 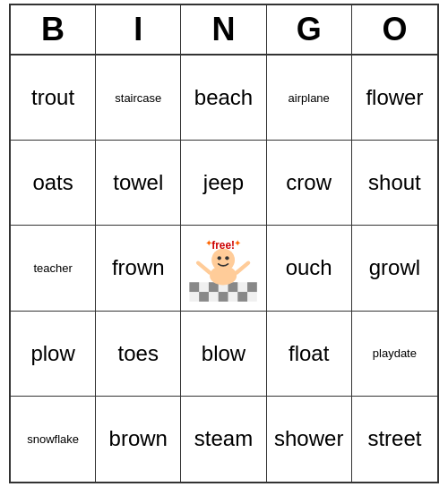 I want to click on cell-0-0: trout, so click(x=54, y=98).